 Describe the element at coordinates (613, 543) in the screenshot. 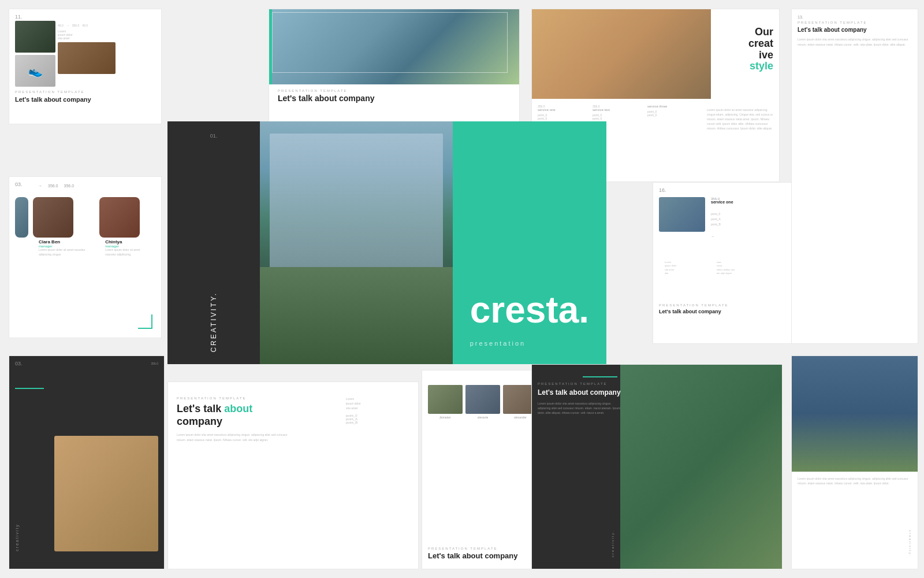

I see `slide-br-vert: creativity.` at that location.